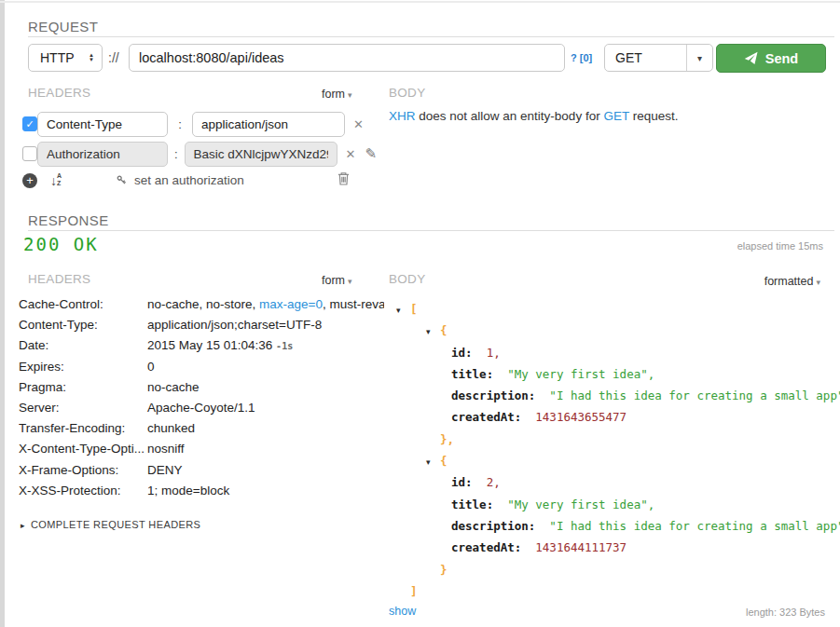  What do you see at coordinates (431, 28) in the screenshot?
I see `request-section-heading: REQUEST` at bounding box center [431, 28].